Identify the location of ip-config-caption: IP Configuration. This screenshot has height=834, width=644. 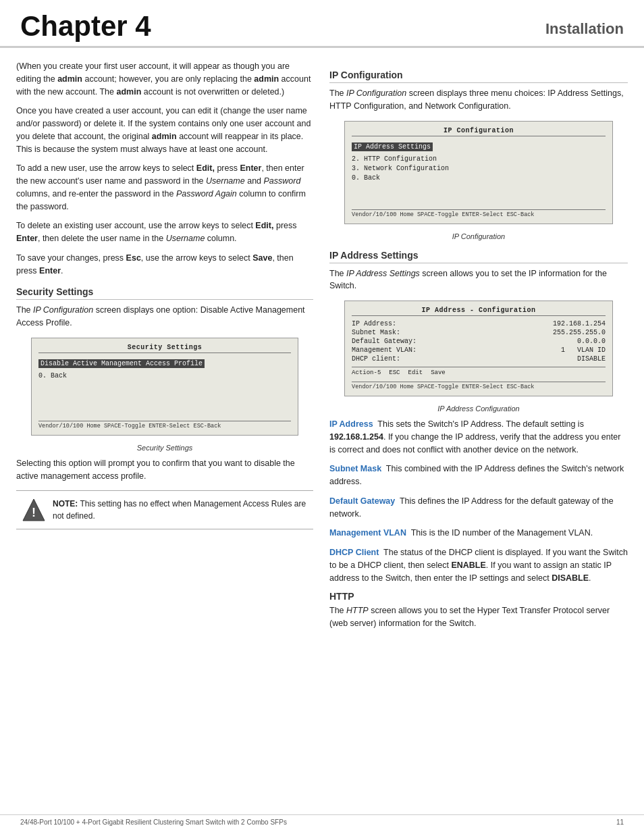
(479, 236).